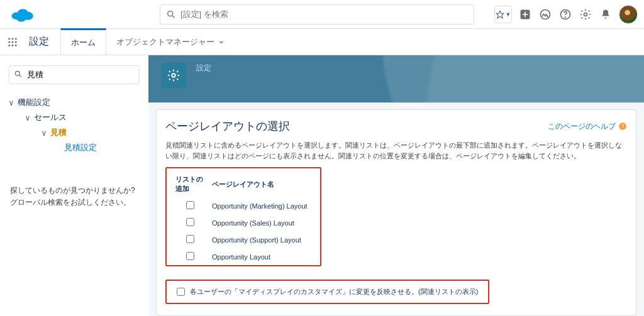  Describe the element at coordinates (503, 14) in the screenshot. I see `favorites-button: ▼` at that location.